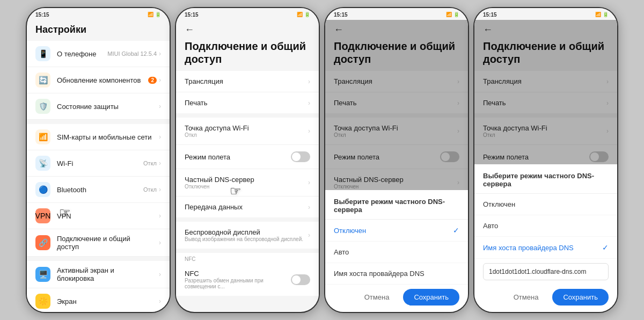  What do you see at coordinates (397, 205) in the screenshot?
I see `dialog-title-3: Выберите режим частного DNS-сервера` at bounding box center [397, 205].